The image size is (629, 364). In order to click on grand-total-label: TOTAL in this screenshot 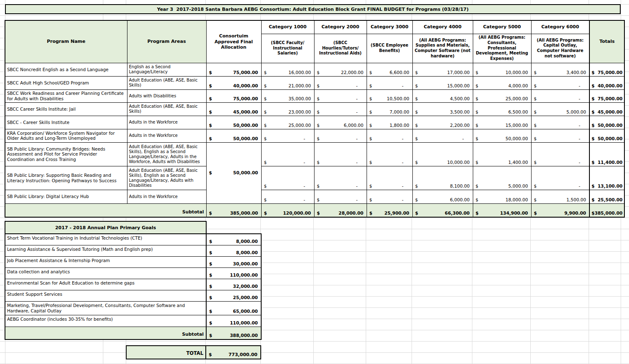, I will do `click(166, 352)`.